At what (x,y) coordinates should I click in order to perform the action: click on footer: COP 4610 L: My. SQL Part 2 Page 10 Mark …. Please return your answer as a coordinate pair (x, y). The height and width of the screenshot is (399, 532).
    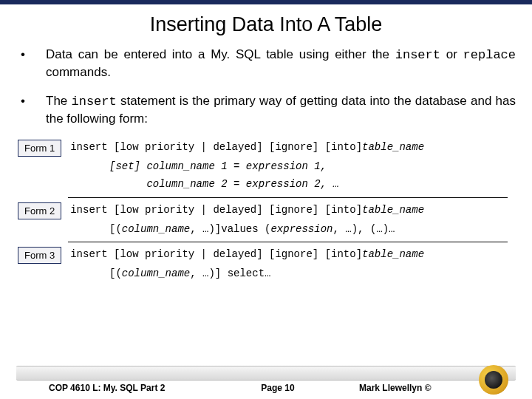
    Looking at the image, I should click on (266, 380).